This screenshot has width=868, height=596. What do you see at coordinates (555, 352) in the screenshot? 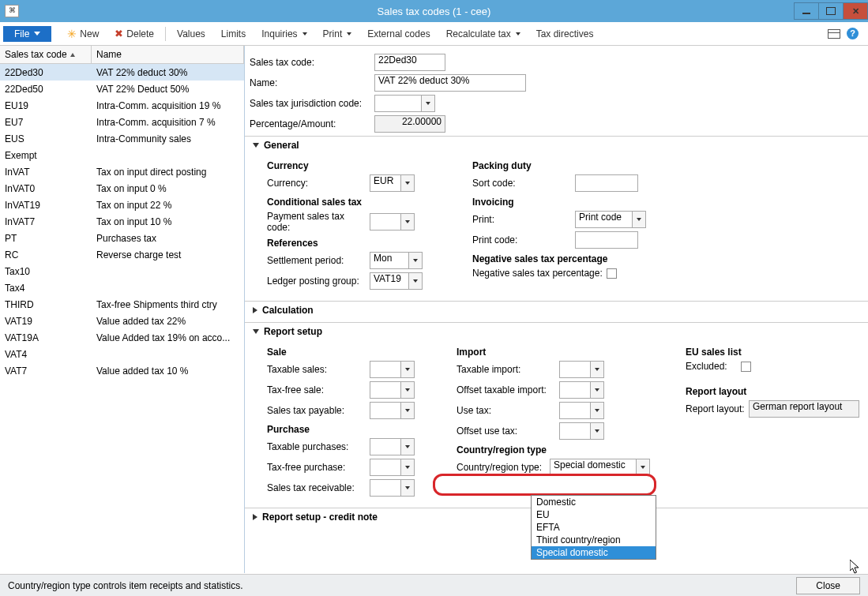
I see `import-heading: Import` at bounding box center [555, 352].